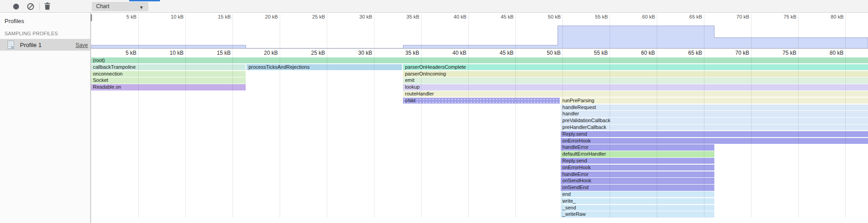 This screenshot has height=223, width=868. What do you see at coordinates (637, 208) in the screenshot?
I see `flame-bar: _send` at bounding box center [637, 208].